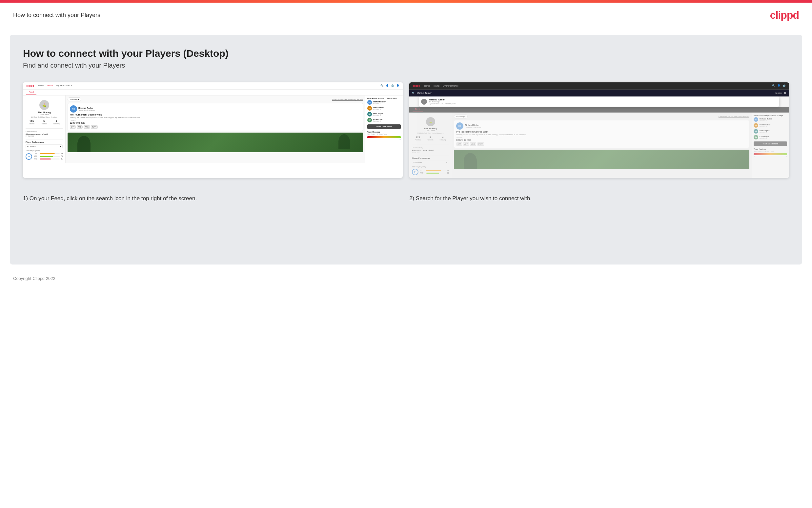  What do you see at coordinates (48, 154) in the screenshot?
I see `bar-ott: OTT 79` at bounding box center [48, 154].